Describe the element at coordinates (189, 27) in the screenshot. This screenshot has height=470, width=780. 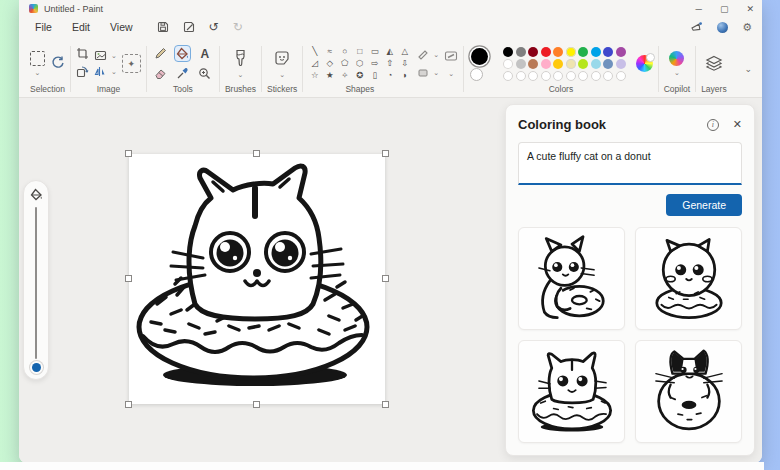
I see `save-as-icon` at that location.